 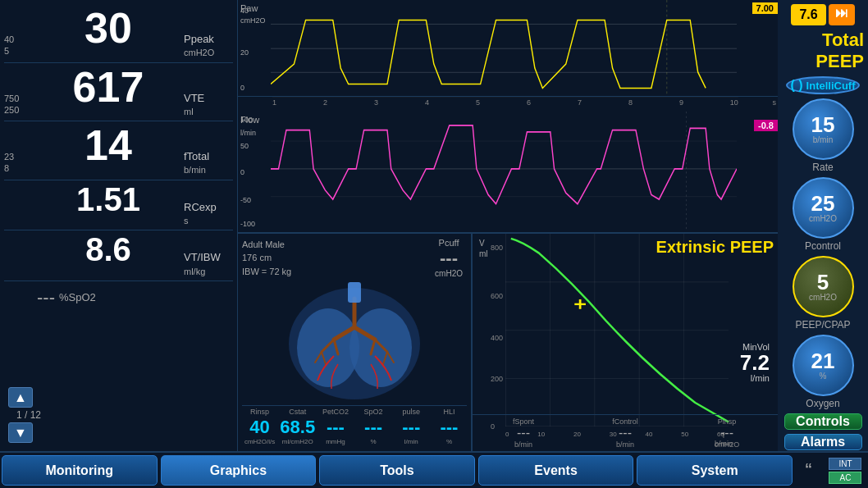 I want to click on fspont-item: fSpont --- b/min, so click(x=523, y=433).